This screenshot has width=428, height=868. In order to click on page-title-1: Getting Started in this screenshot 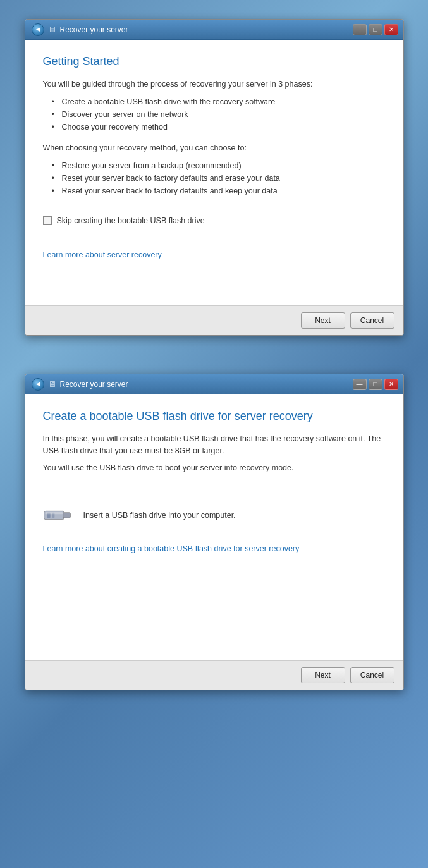, I will do `click(214, 62)`.